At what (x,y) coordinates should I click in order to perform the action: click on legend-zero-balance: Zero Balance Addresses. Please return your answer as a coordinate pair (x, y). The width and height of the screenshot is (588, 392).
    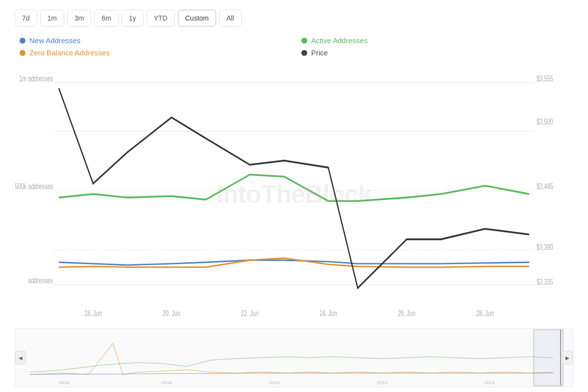
    Looking at the image, I should click on (156, 53).